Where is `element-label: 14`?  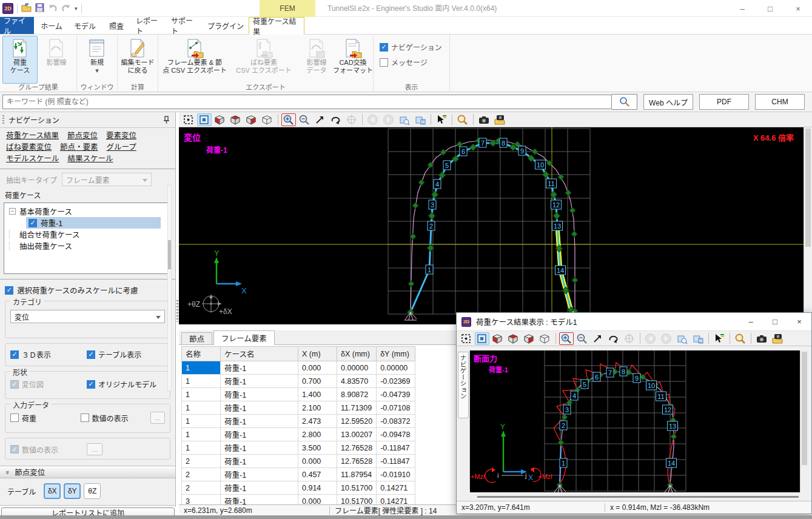
element-label: 14 is located at coordinates (560, 270).